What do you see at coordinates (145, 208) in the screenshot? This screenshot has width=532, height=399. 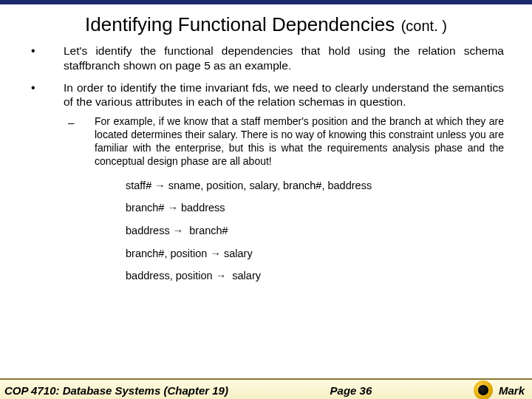 I see `fd2-lhs: branch#` at bounding box center [145, 208].